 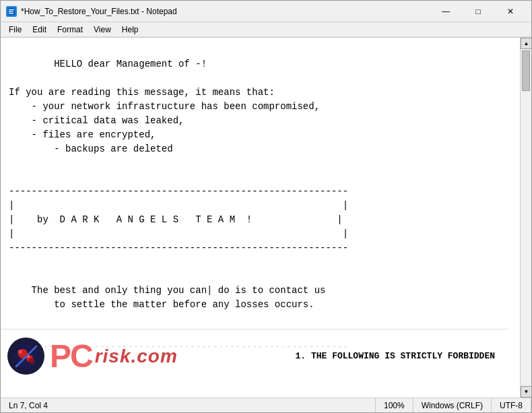 What do you see at coordinates (395, 356) in the screenshot?
I see `forbidden-text: 1. THE FOLLOWING IS STRICTLY FORBIDDEN` at bounding box center [395, 356].